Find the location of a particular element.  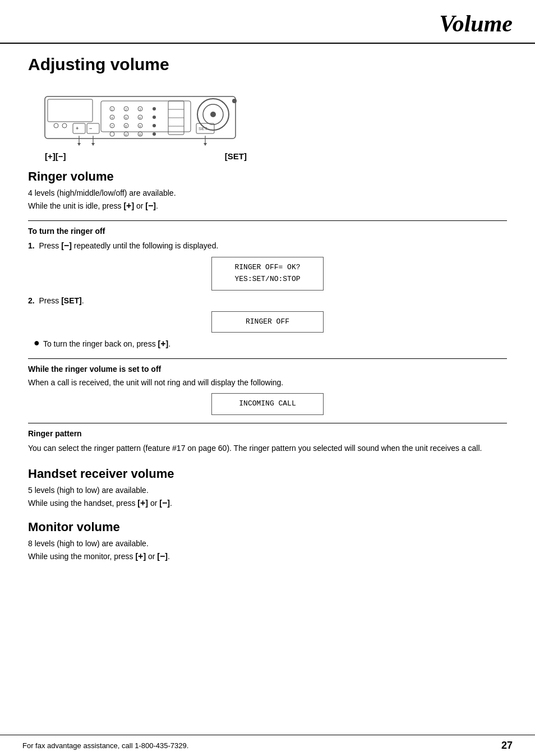

display-box-incoming-call: INCOMING CALL is located at coordinates (268, 404).